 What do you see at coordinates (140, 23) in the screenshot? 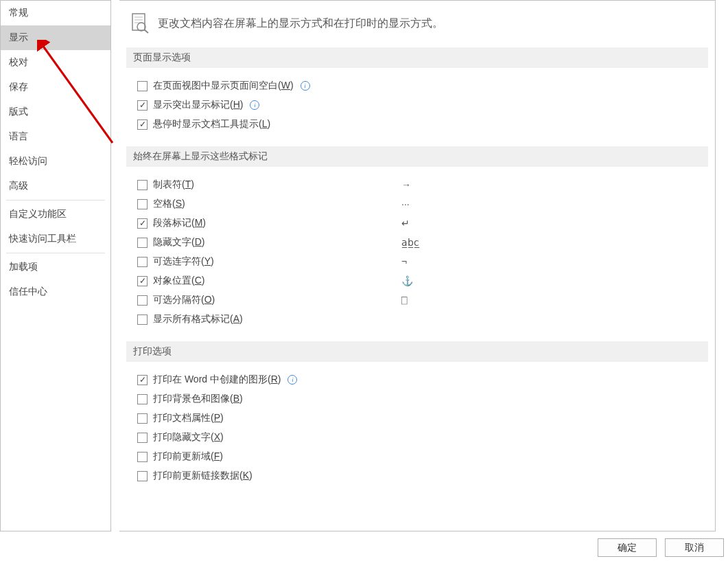
I see `display-options-icon` at bounding box center [140, 23].